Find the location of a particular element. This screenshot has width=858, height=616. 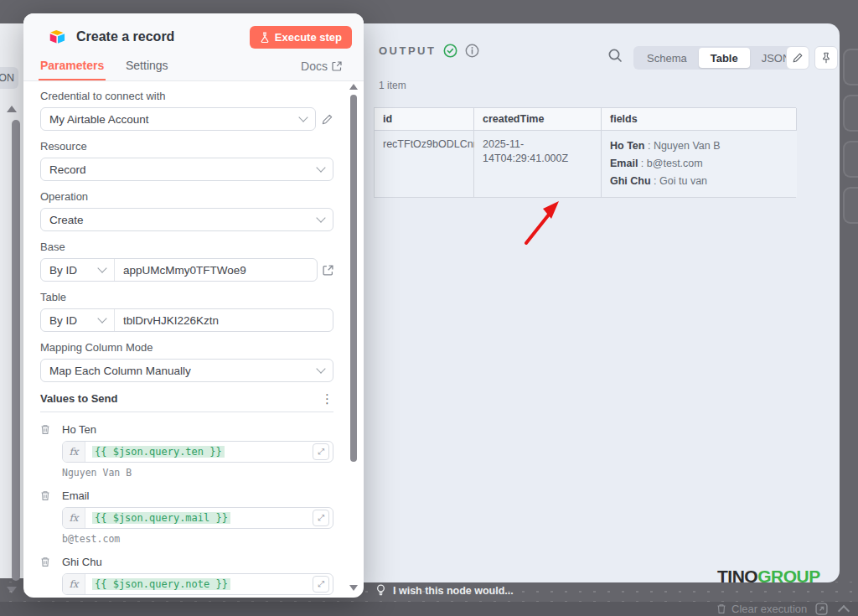

clear-execution-button: Clear execution is located at coordinates (762, 608).